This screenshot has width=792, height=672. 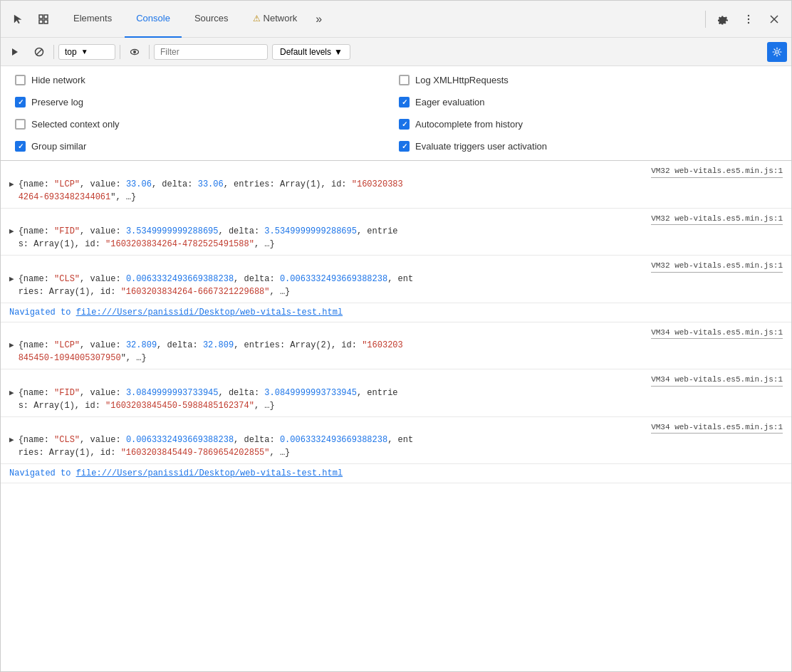 I want to click on settings-autocomplete-history: Autocomplete from history, so click(x=588, y=124).